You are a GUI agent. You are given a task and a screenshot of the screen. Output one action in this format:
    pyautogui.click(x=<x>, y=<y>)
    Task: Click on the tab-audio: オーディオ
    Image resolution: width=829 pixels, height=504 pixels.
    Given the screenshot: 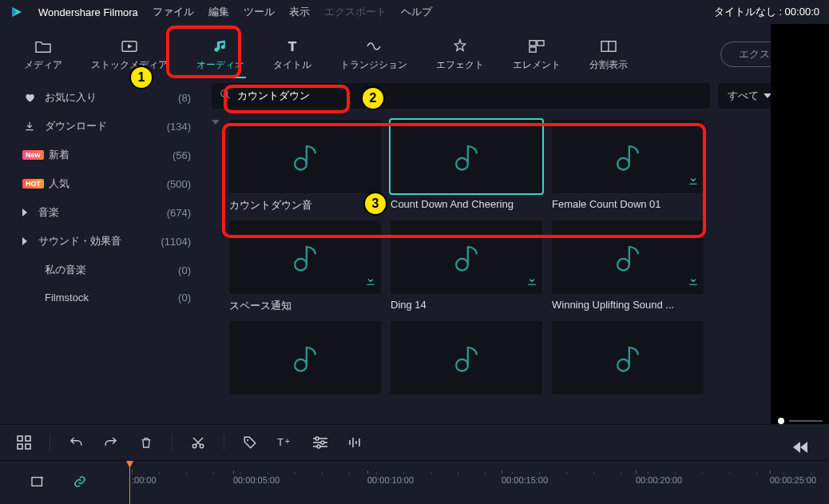 What is the action you would take?
    pyautogui.click(x=220, y=54)
    